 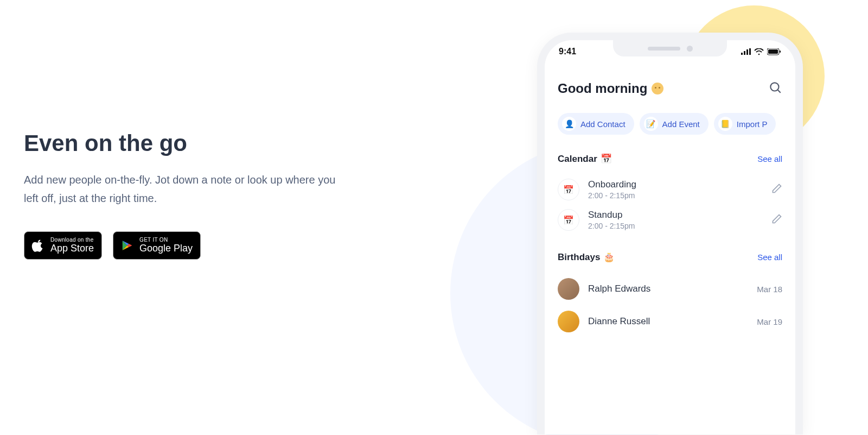 I want to click on calendar-event-row: 📅 Onboarding 2:00 - 2:15pm, so click(x=670, y=190).